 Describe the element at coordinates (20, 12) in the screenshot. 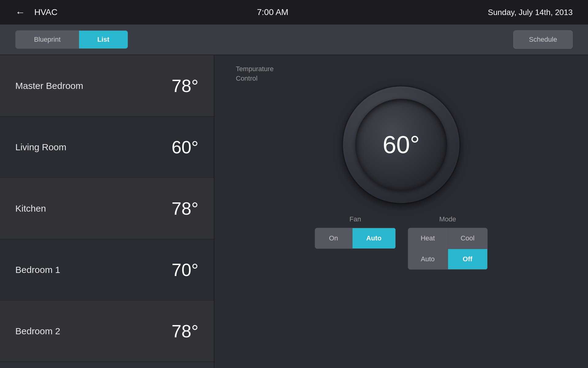

I see `back-button: ←` at that location.